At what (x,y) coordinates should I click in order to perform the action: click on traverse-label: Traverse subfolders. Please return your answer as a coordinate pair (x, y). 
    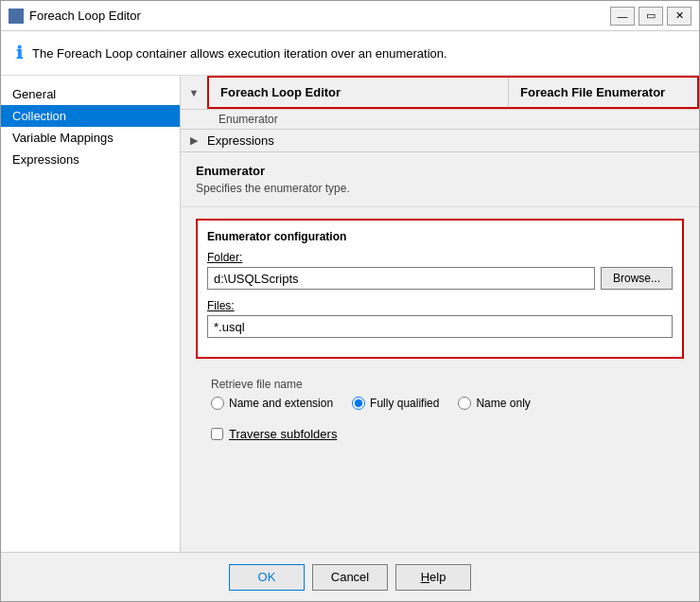
    Looking at the image, I should click on (440, 434).